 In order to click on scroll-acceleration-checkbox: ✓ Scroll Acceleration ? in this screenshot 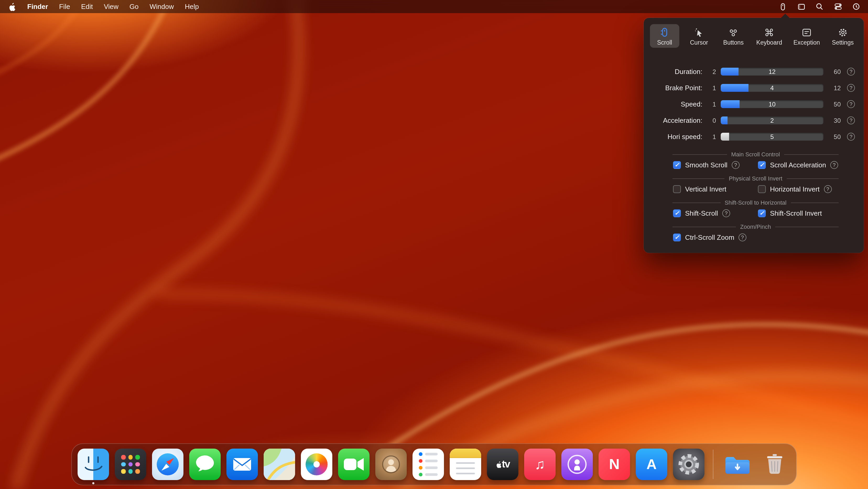, I will do `click(798, 165)`.